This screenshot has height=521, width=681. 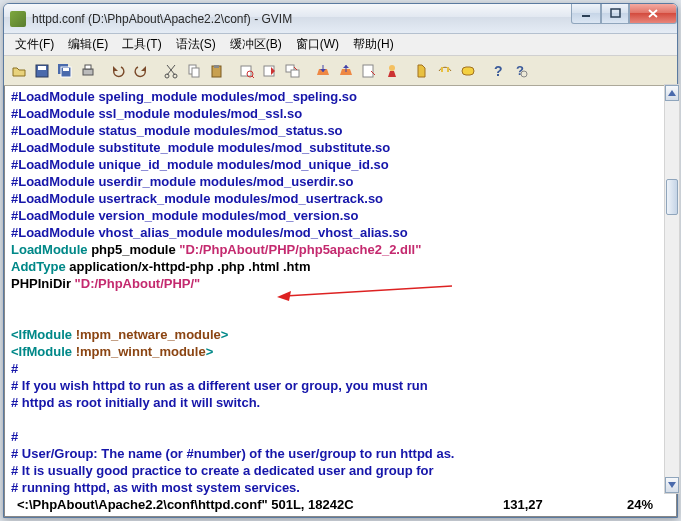 I want to click on make-icon, so click(x=392, y=71).